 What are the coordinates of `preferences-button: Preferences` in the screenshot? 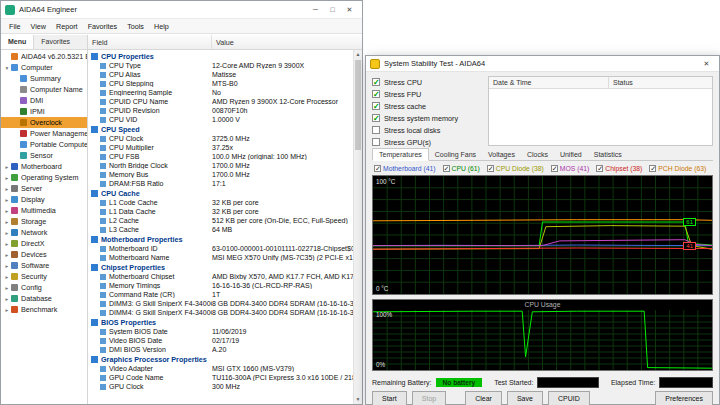 It's located at (684, 398).